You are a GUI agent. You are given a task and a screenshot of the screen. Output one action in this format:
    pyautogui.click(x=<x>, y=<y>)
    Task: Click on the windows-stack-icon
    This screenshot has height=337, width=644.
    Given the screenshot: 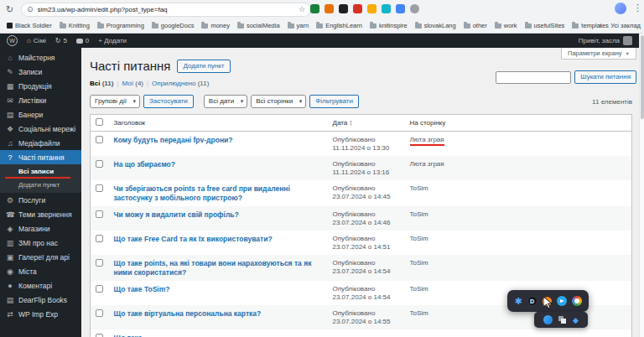 What is the action you would take?
    pyautogui.click(x=563, y=320)
    